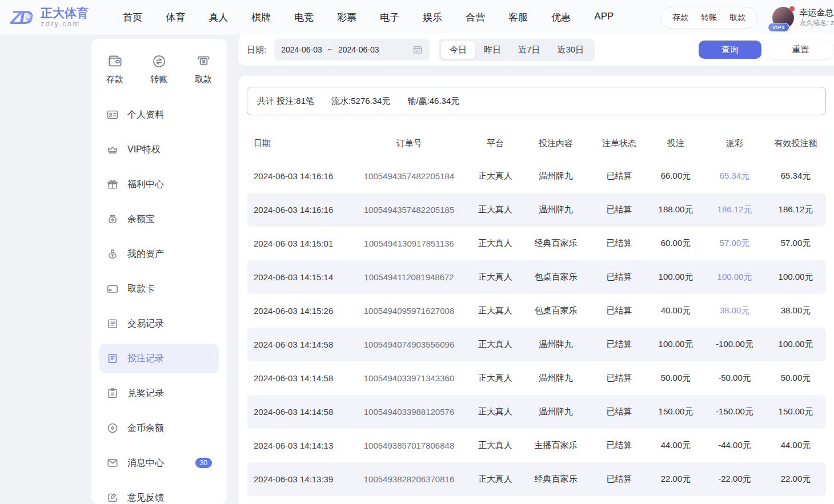  I want to click on summary-turnover: 流水:5276.34元, so click(361, 102).